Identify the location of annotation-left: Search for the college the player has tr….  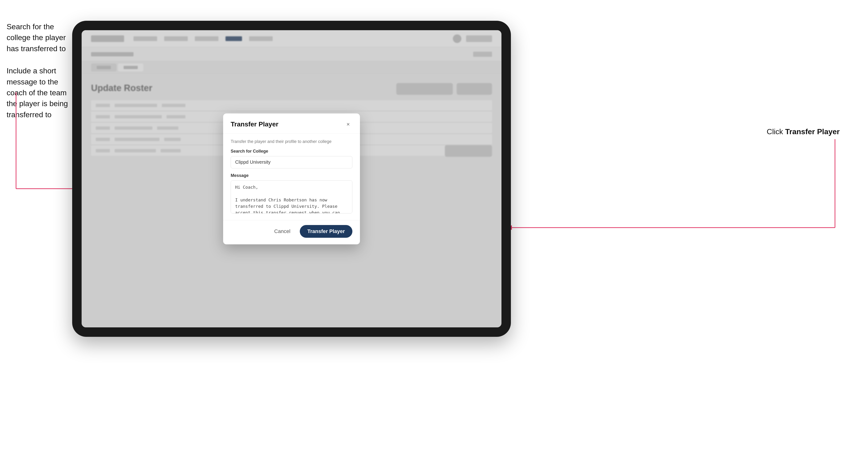
(37, 76).